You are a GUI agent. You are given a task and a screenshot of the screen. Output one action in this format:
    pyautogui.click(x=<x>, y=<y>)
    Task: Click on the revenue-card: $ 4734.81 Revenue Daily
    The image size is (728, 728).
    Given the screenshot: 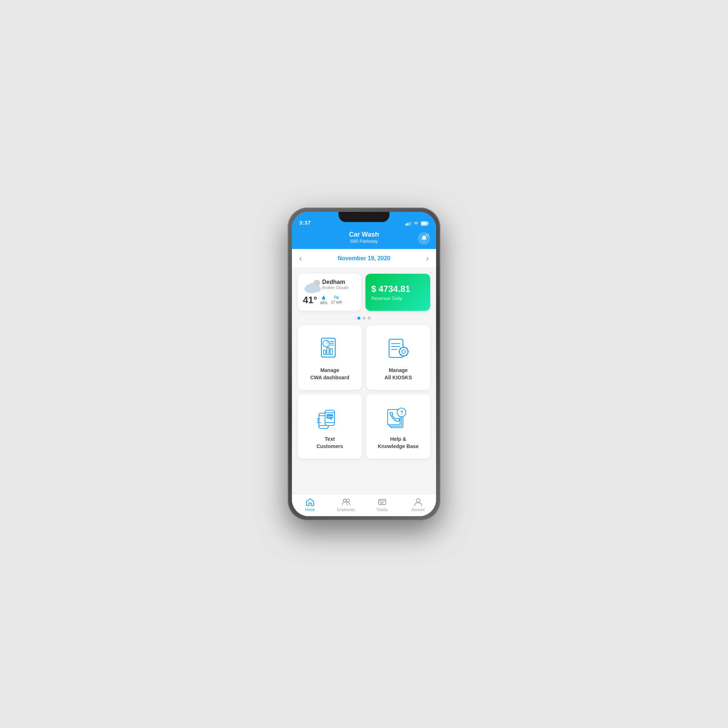 What is the action you would take?
    pyautogui.click(x=398, y=292)
    